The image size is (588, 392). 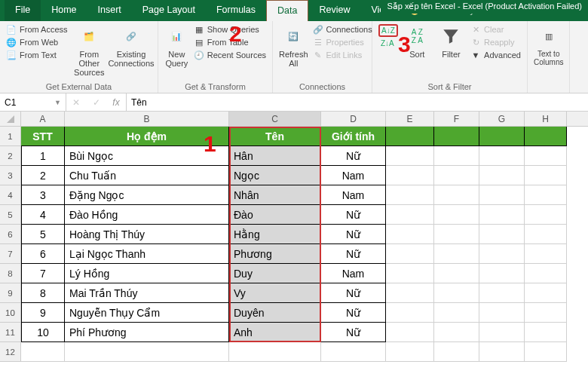 What do you see at coordinates (496, 42) in the screenshot?
I see `reapply-button: ↻Reapply` at bounding box center [496, 42].